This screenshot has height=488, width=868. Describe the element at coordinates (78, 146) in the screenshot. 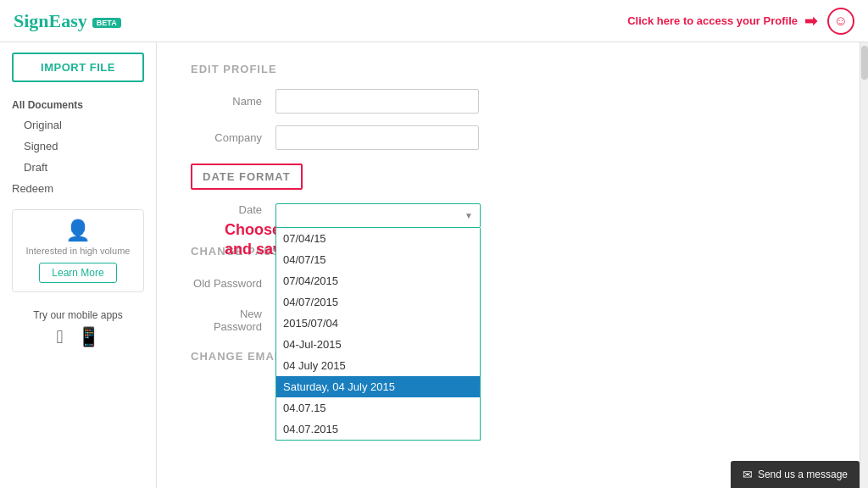

I see `sidebar-item-signed: Signed` at that location.